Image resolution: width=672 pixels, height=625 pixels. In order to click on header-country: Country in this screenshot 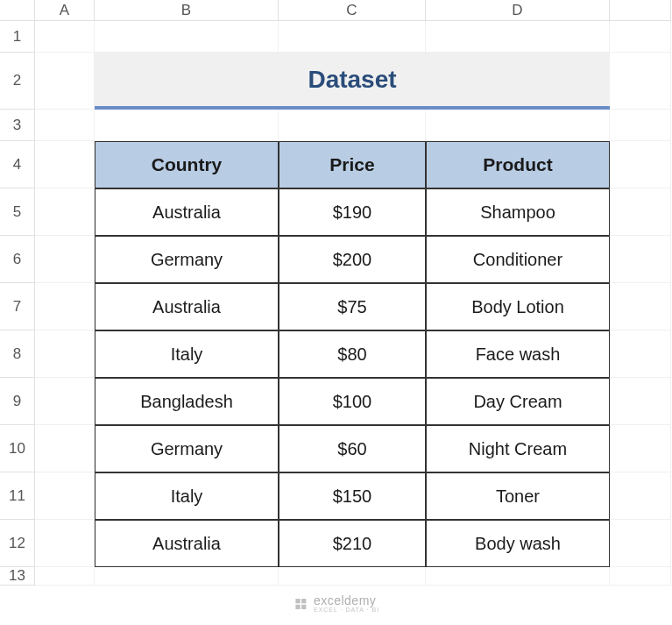, I will do `click(187, 165)`.